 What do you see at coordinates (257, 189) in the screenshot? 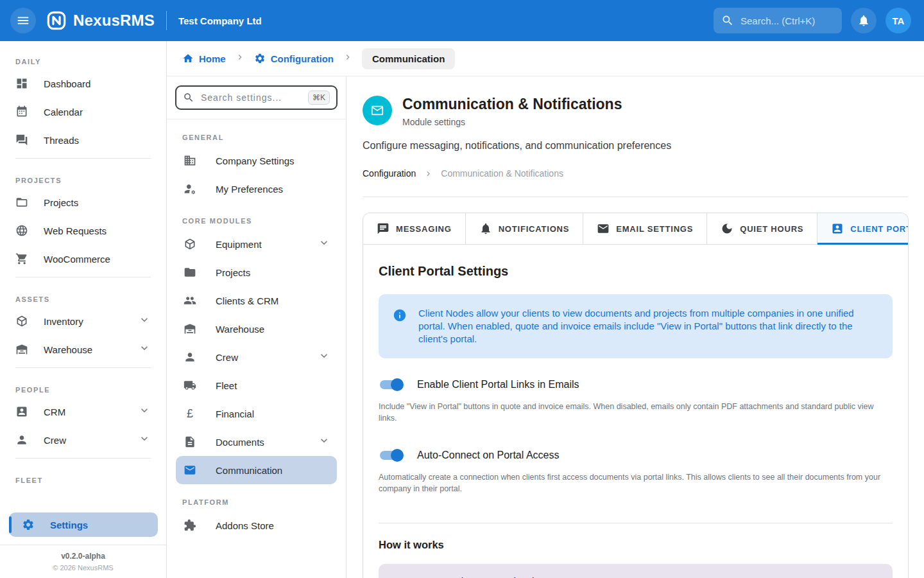
I see `settings-item-my-preferences: My Preferences` at bounding box center [257, 189].